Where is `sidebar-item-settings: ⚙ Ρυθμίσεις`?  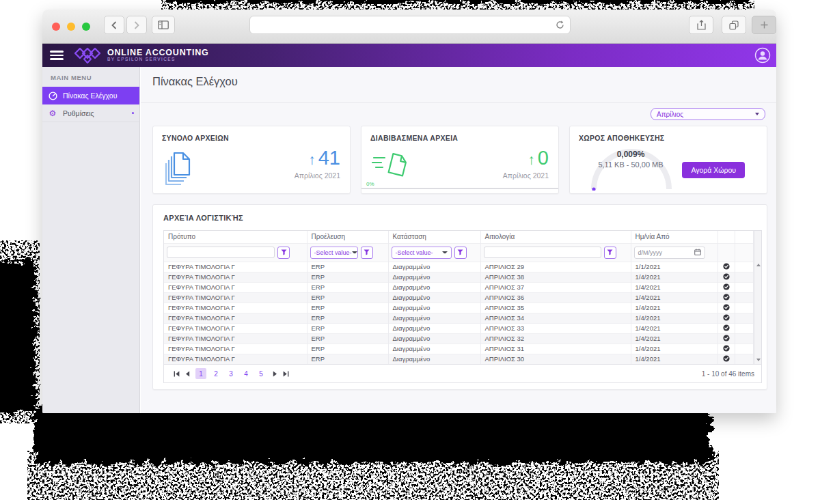
sidebar-item-settings: ⚙ Ρυθμίσεις is located at coordinates (91, 113).